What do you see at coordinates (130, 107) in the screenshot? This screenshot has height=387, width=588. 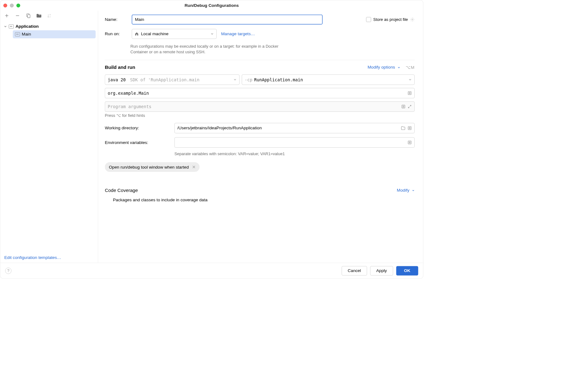 I see `args-placeholder: Program arguments` at bounding box center [130, 107].